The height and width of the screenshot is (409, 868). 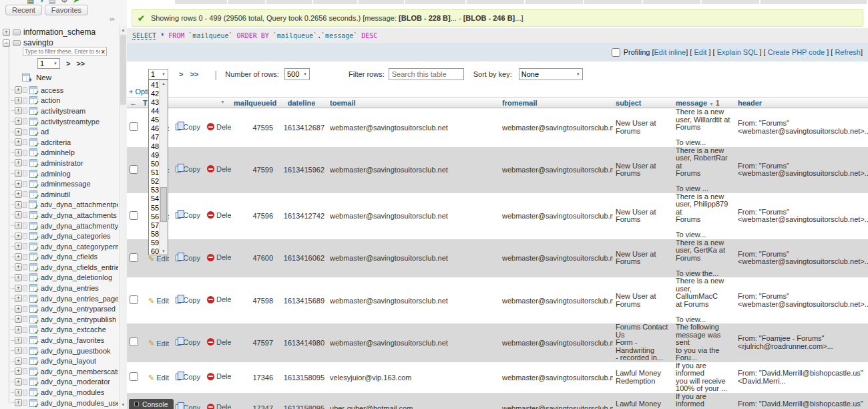 What do you see at coordinates (64, 3) in the screenshot?
I see `nav-header-icon: ⚙` at bounding box center [64, 3].